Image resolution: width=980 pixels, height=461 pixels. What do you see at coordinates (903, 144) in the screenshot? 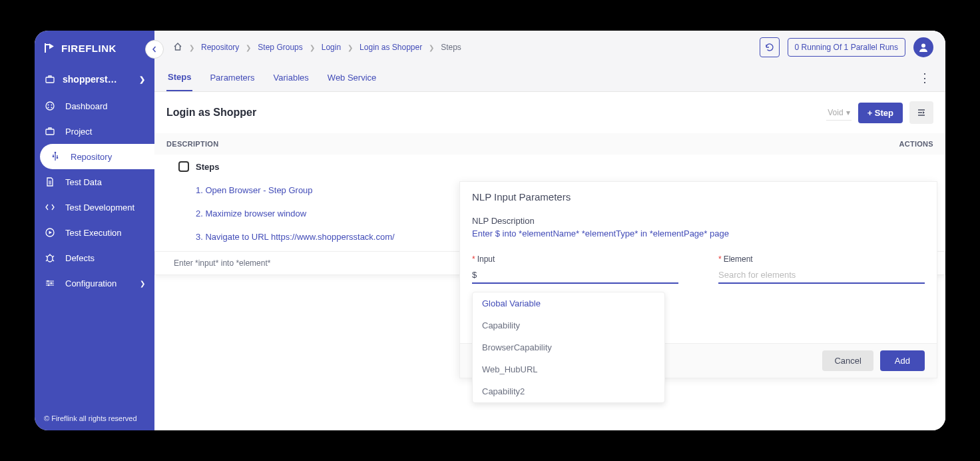
I see `column-actions: ACTIONS` at bounding box center [903, 144].